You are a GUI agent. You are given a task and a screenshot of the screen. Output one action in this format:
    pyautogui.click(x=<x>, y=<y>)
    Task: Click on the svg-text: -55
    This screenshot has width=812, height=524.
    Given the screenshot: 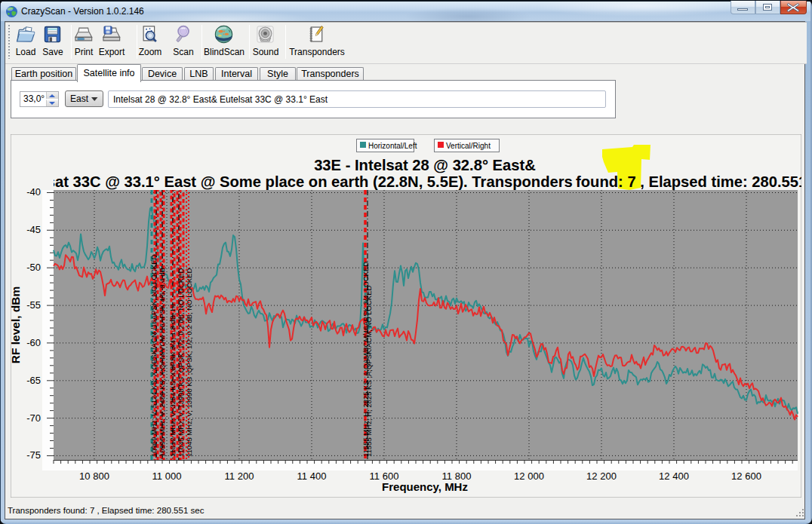 What is the action you would take?
    pyautogui.click(x=33, y=305)
    